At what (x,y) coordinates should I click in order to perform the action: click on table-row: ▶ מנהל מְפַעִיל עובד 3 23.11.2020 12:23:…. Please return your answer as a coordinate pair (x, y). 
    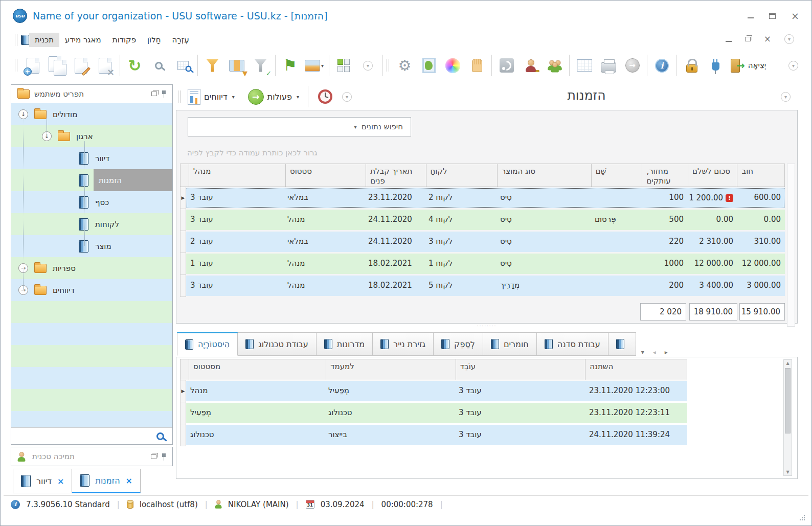
    Looking at the image, I should click on (434, 392).